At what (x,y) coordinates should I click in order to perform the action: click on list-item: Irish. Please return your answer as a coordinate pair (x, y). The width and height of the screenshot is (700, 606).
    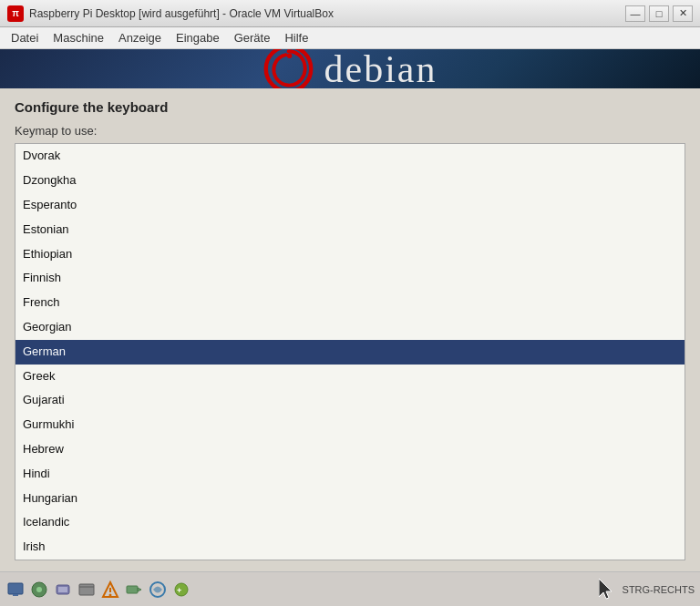
    Looking at the image, I should click on (350, 547).